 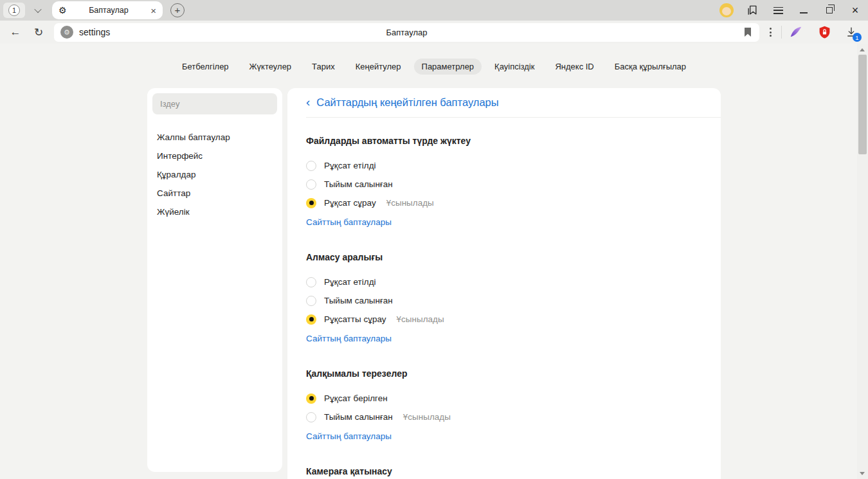 What do you see at coordinates (39, 32) in the screenshot?
I see `reload-button: ↻` at bounding box center [39, 32].